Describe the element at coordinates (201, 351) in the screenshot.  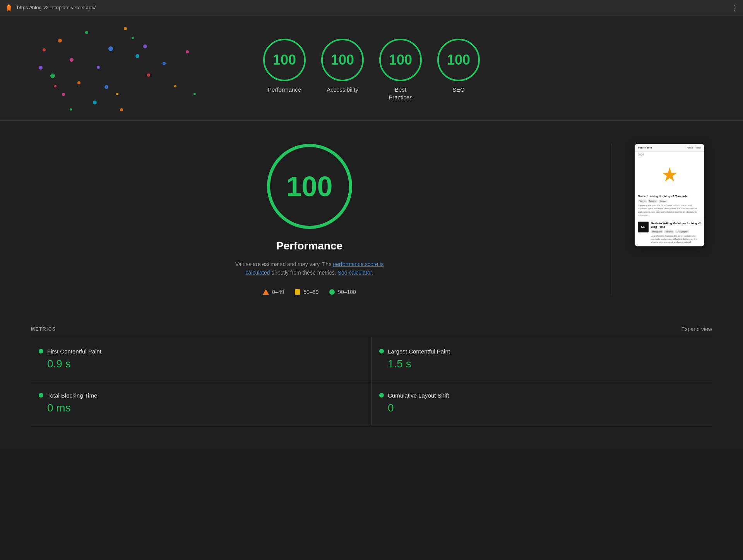
I see `metric-name-row-fcp: First Contentful Paint` at that location.